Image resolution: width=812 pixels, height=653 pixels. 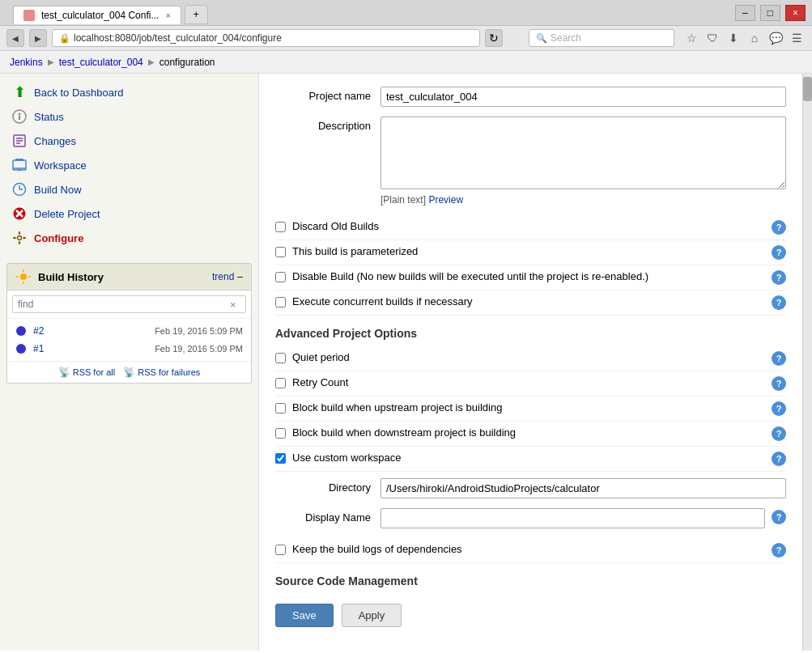 I want to click on checkbox-label-keep-logs: Keep the build logs of dependencies, so click(x=523, y=549).